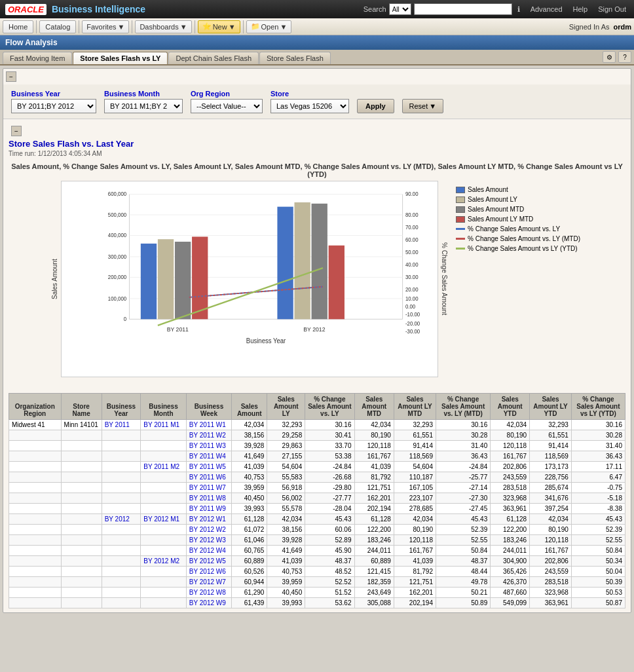 Image resolution: width=634 pixels, height=672 pixels. Describe the element at coordinates (121, 425) in the screenshot. I see `table-cell: BY 2011` at that location.